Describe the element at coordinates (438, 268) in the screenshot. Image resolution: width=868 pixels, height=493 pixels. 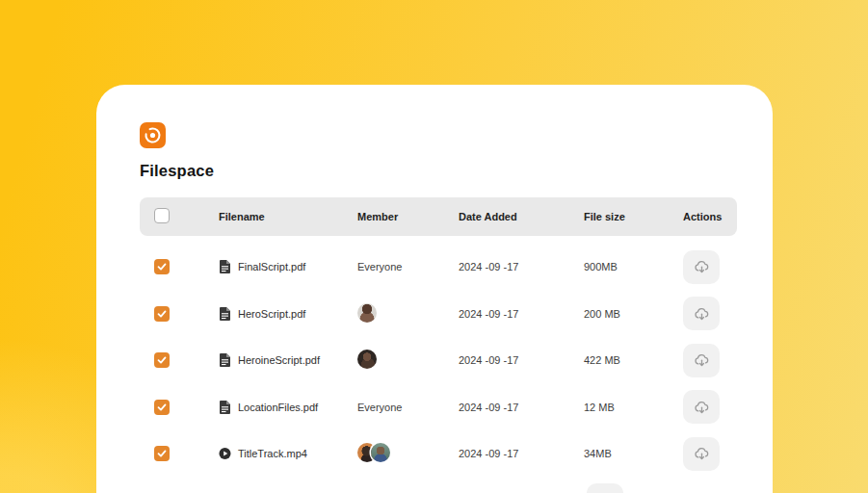
I see `table-row: FinalScript.pdf Everyone 2024 -09 -17 90…` at that location.